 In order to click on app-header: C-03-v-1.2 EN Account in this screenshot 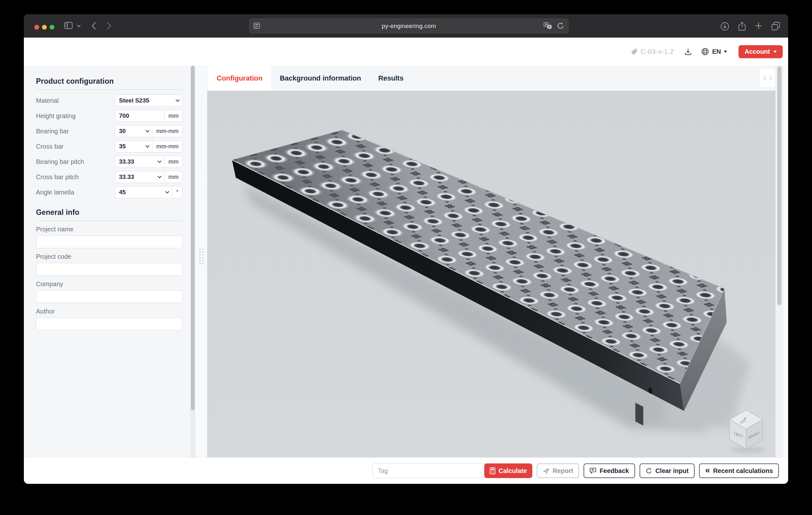, I will do `click(406, 51)`.